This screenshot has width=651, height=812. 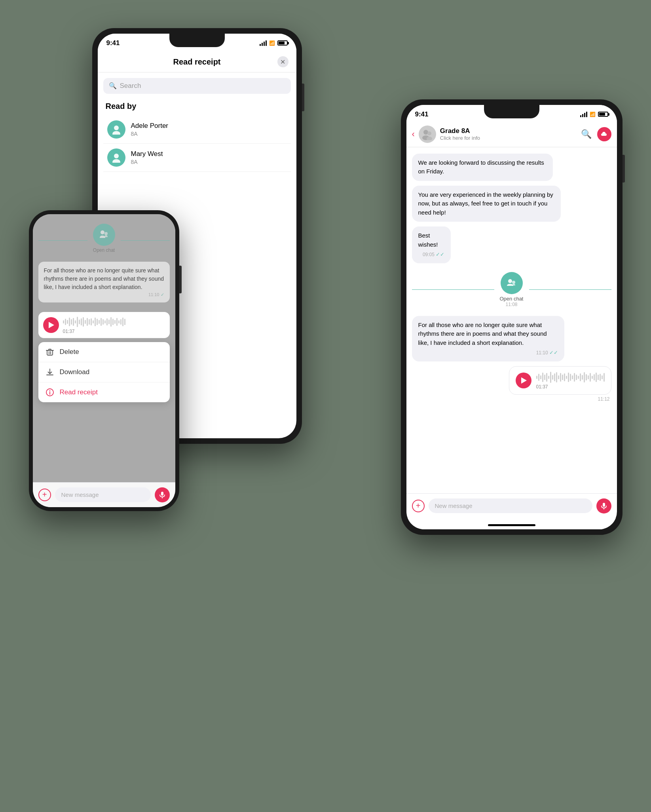 I want to click on add-button-left: +, so click(x=45, y=495).